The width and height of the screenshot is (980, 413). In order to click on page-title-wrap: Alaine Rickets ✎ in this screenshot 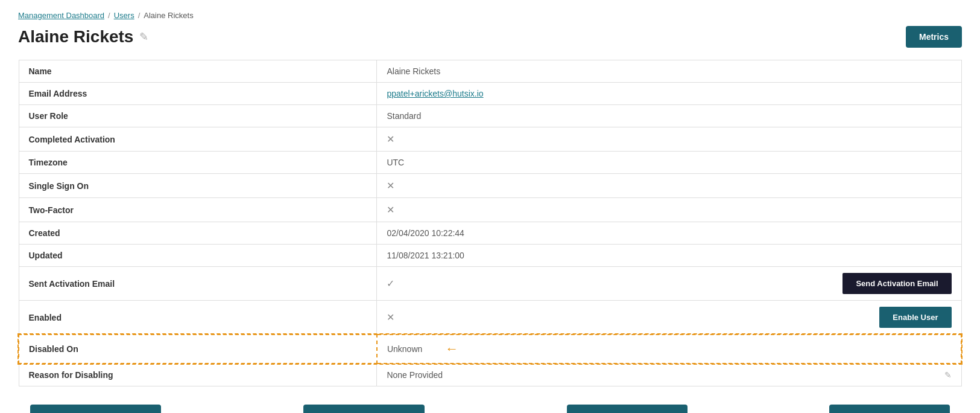, I will do `click(83, 37)`.